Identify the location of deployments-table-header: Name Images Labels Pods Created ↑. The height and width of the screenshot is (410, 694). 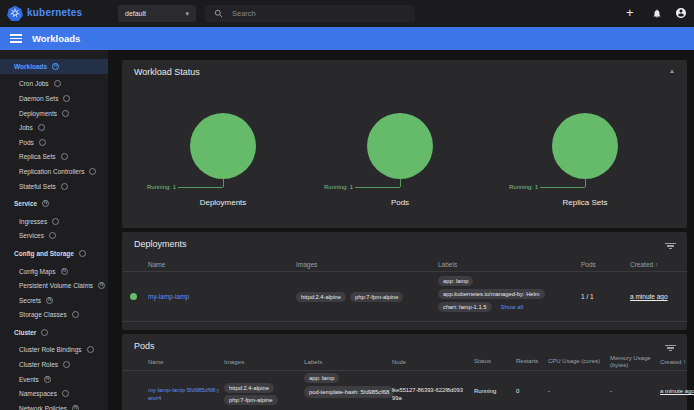
(404, 265).